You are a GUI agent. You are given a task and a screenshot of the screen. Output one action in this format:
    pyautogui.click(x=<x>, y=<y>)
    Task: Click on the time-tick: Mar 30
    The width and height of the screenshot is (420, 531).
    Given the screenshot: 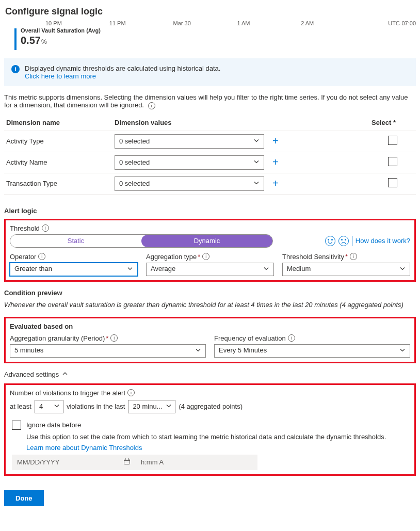 What is the action you would take?
    pyautogui.click(x=205, y=23)
    